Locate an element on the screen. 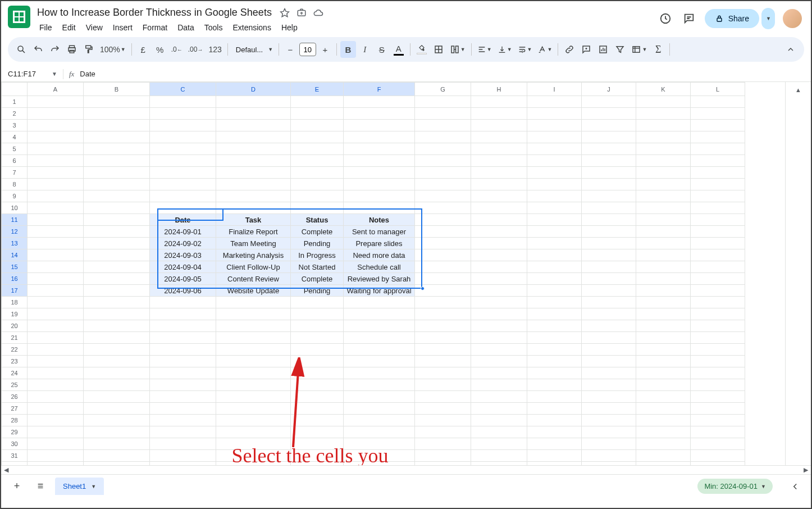 The width and height of the screenshot is (812, 509). insert-link-icon is located at coordinates (569, 49).